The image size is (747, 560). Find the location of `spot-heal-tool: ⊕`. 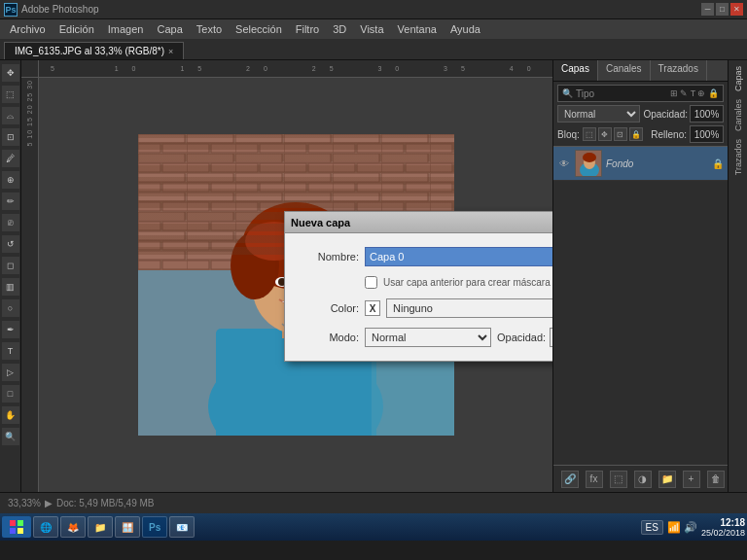

spot-heal-tool: ⊕ is located at coordinates (11, 180).